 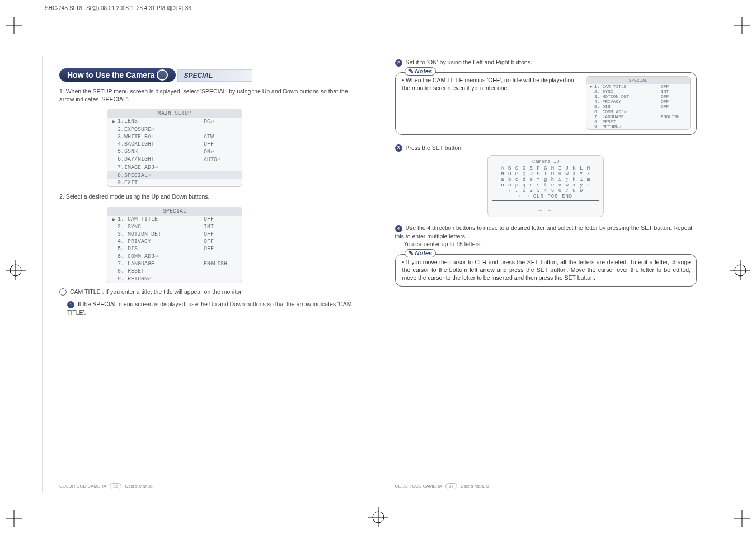 I want to click on menu-row: 7.IMAGE ADJ⏎, so click(x=175, y=167).